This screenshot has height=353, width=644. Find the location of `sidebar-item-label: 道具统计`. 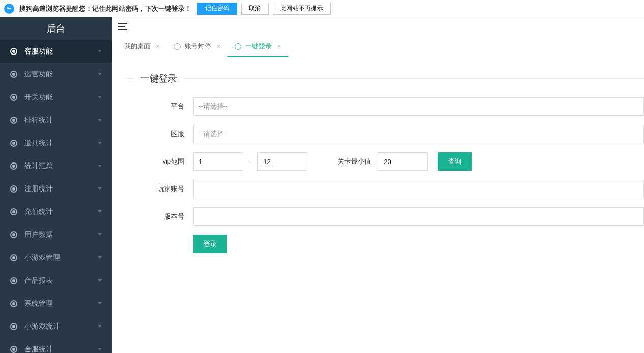

sidebar-item-label: 道具统计 is located at coordinates (61, 143).